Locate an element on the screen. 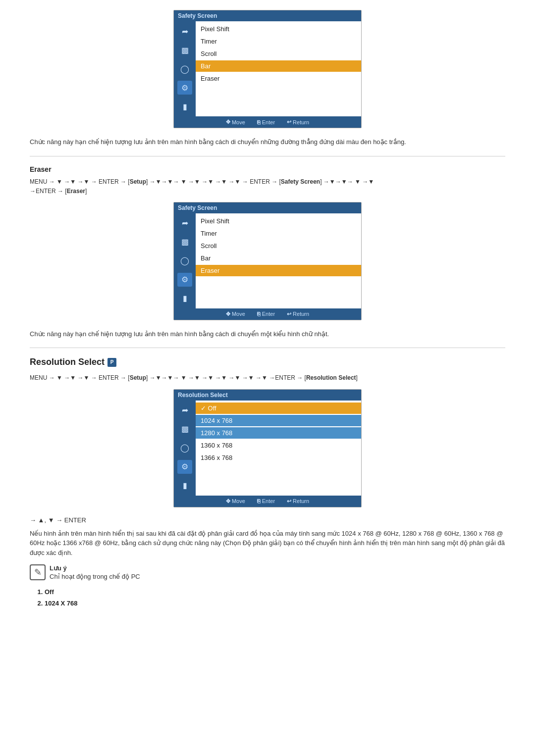  icon-arrow-3: ➦ is located at coordinates (185, 410).